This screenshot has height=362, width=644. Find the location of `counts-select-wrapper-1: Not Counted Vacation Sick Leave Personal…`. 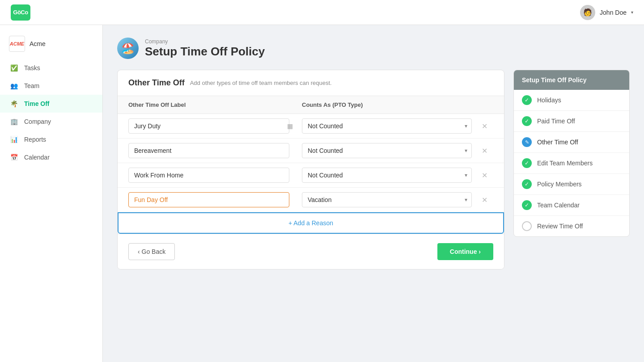

counts-select-wrapper-1: Not Counted Vacation Sick Leave Personal… is located at coordinates (387, 126).